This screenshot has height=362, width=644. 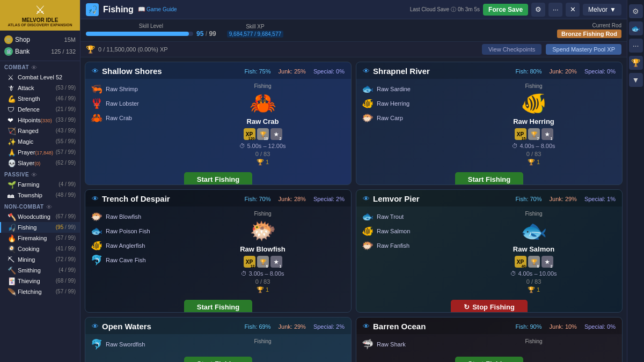 I want to click on combat-visibility-icon: 👁, so click(x=34, y=68).